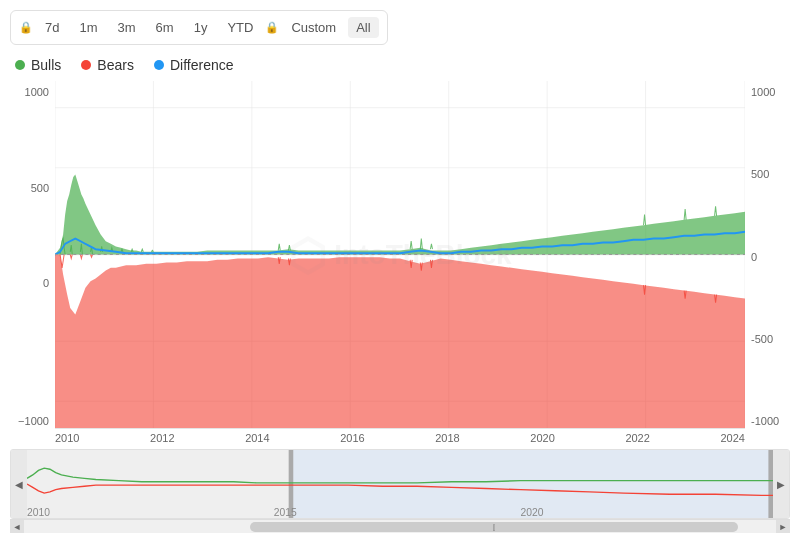 This screenshot has height=533, width=800. Describe the element at coordinates (363, 28) in the screenshot. I see `btn-all: All` at that location.